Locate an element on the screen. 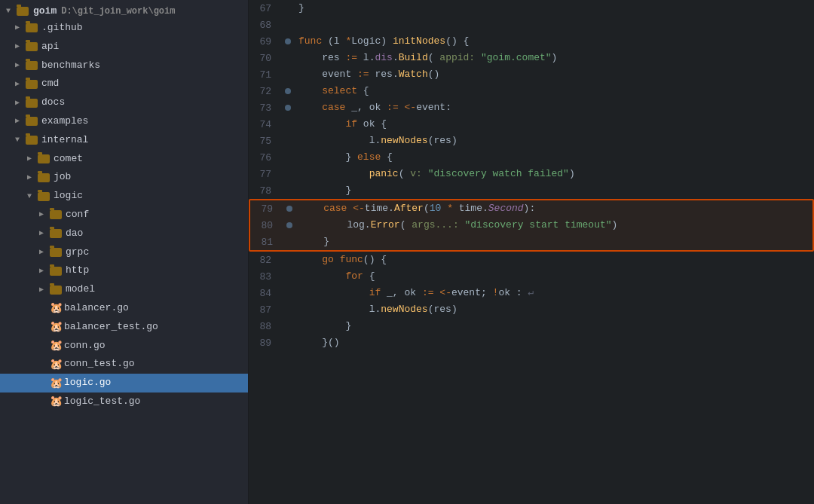 This screenshot has width=814, height=504. sidebar-item-balancer-test-go: ▶ 🐹 balancer_test.go is located at coordinates (124, 327).